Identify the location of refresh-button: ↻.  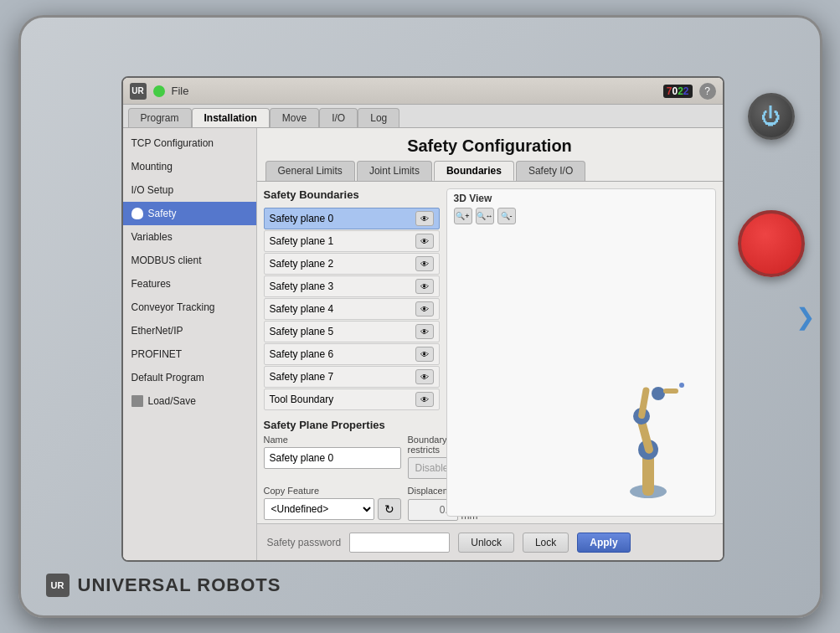
(389, 509).